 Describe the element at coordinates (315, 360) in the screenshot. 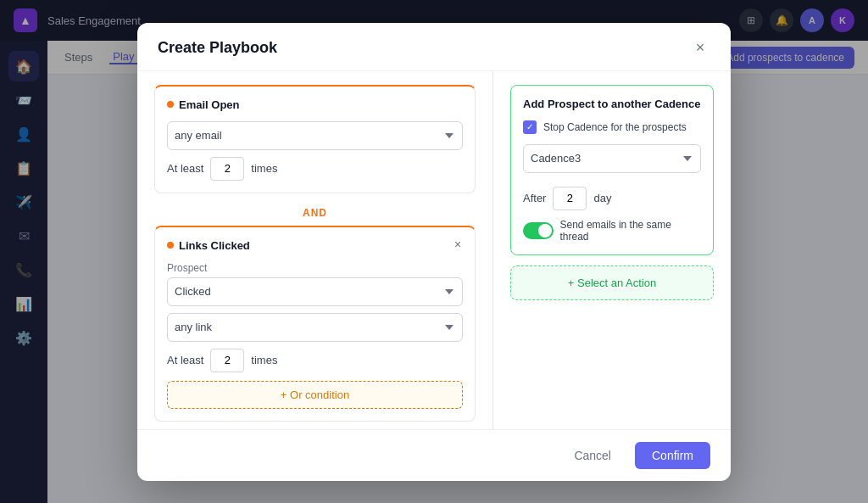

I see `links-atleast-row: At least times` at that location.